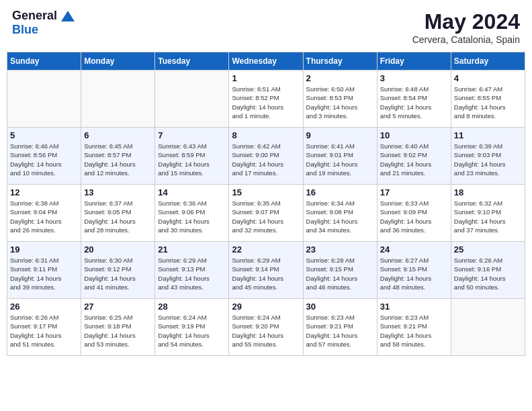  Describe the element at coordinates (192, 330) in the screenshot. I see `day-info: Sunrise: 6:24 AMSunset: 9:19 PMDaylight:…` at that location.